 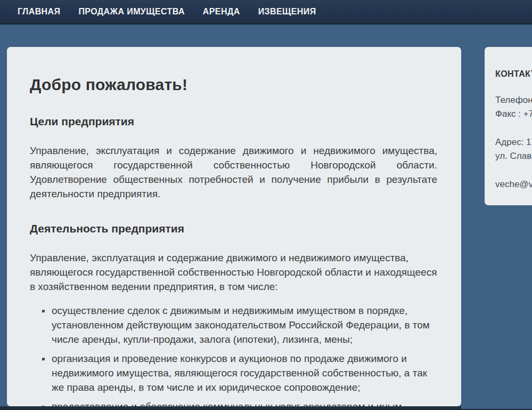 What do you see at coordinates (513, 156) in the screenshot?
I see `address-line-2: ул. Славн` at bounding box center [513, 156].